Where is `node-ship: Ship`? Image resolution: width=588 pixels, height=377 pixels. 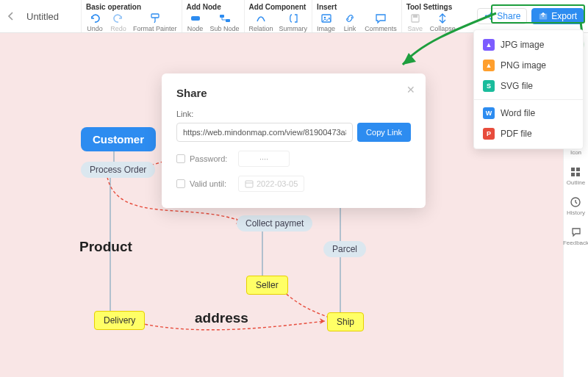
node-ship: Ship is located at coordinates (345, 322).